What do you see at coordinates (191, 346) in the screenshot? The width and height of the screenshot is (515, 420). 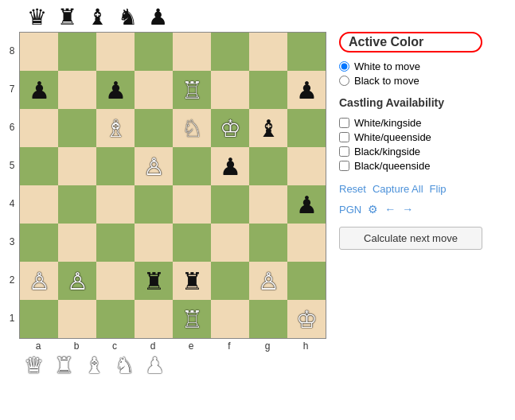 I see `file-label-e: e` at bounding box center [191, 346].